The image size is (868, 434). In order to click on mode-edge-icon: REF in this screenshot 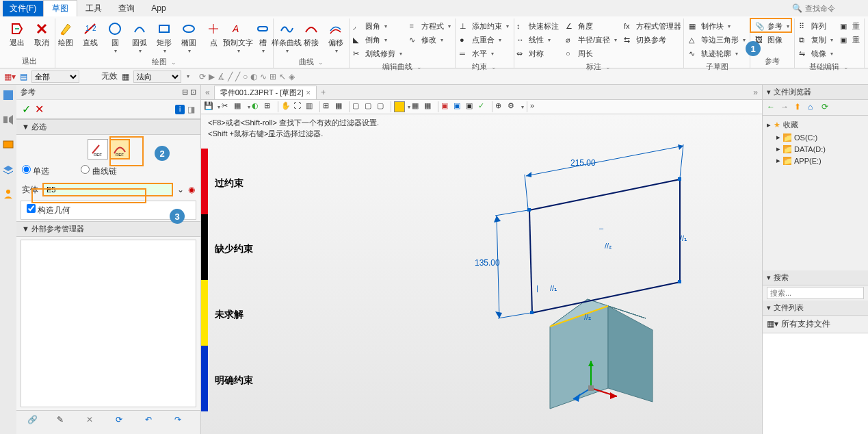, I will do `click(98, 149)`.